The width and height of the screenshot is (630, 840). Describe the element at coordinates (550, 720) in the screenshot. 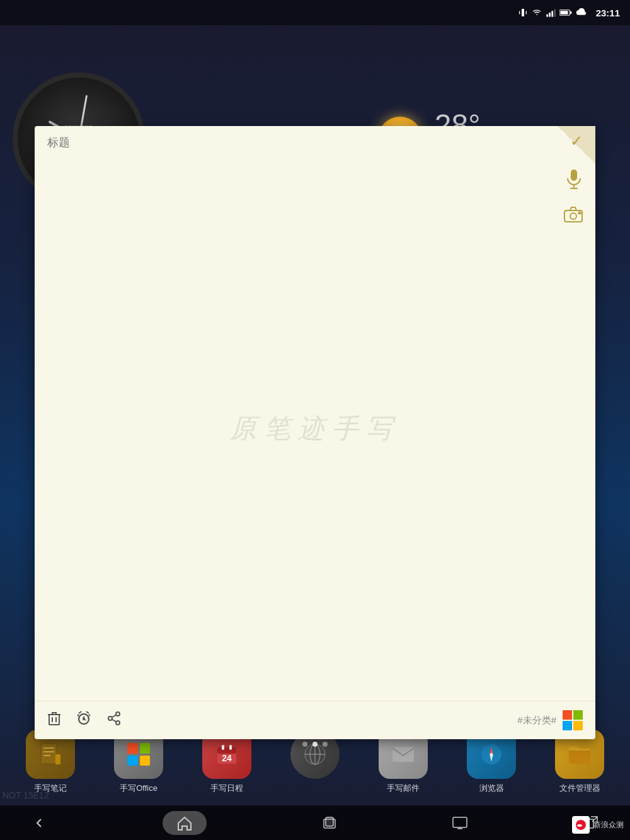

I see `note-footer-right: #未分类#` at that location.